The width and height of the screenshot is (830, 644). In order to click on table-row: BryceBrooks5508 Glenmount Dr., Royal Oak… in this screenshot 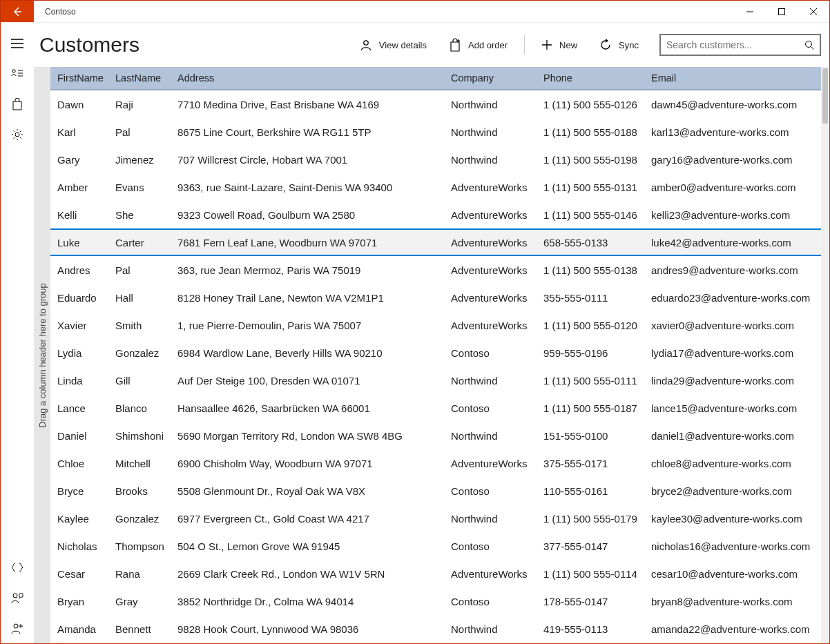, I will do `click(440, 491)`.